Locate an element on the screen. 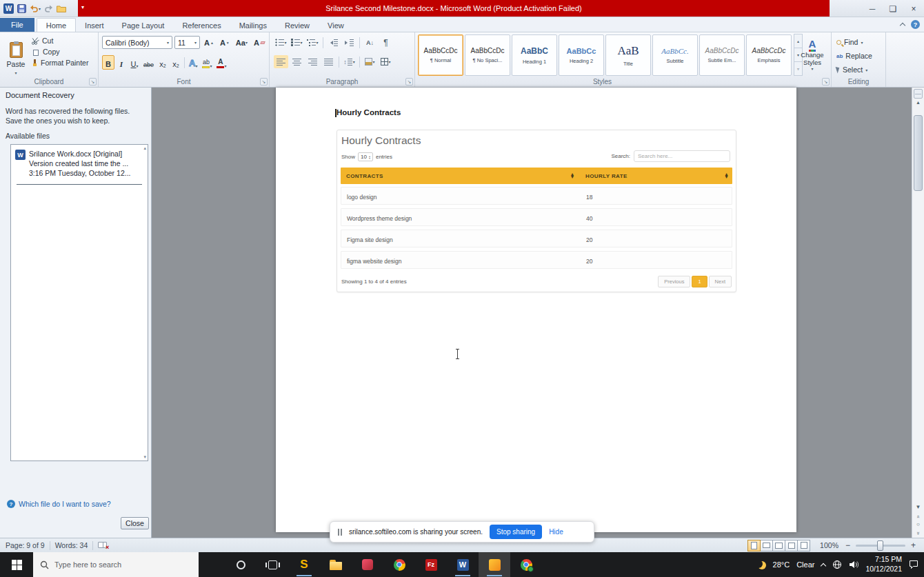 Image resolution: width=924 pixels, height=577 pixels. styles-dialog-launcher: ↘ is located at coordinates (826, 81).